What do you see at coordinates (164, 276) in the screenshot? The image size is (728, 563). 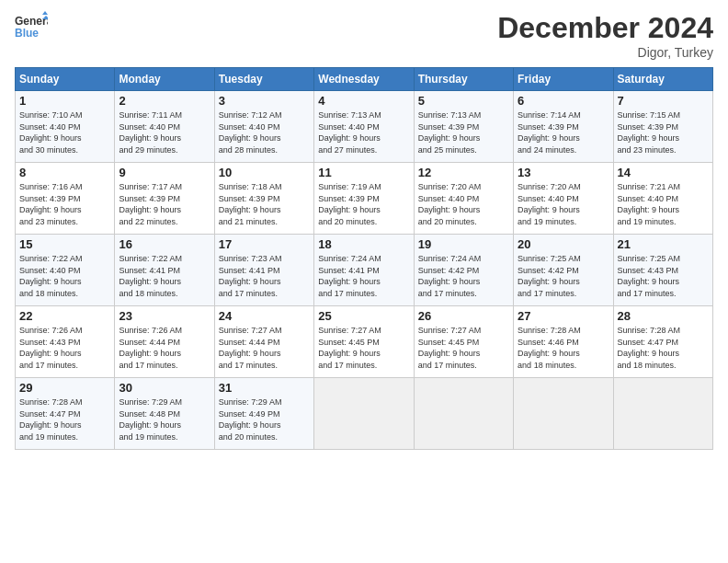 I see `day-info: Sunrise: 7:22 AM Sunset: 4:41 PM Dayligh…` at bounding box center [164, 276].